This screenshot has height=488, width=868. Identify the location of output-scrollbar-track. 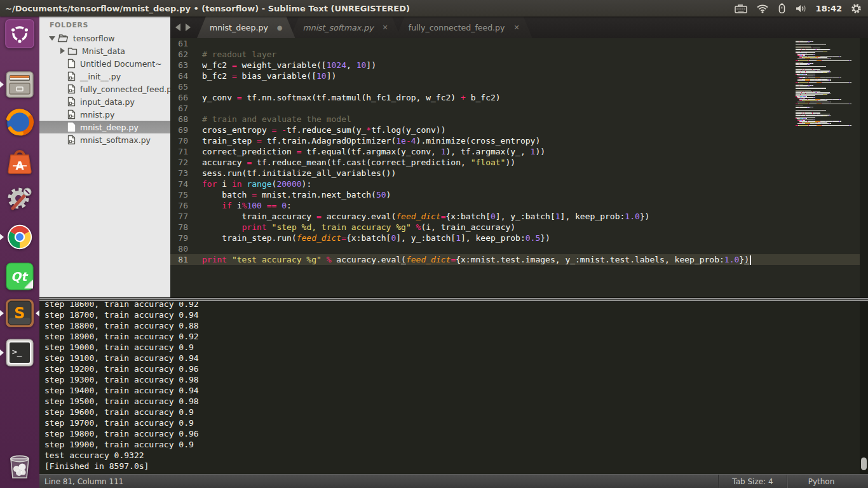
(864, 388).